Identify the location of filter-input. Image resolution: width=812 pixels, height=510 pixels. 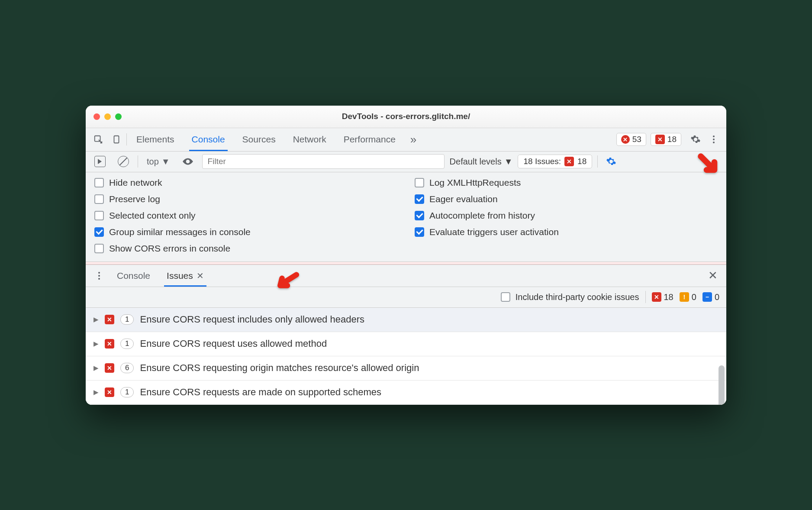
(323, 161).